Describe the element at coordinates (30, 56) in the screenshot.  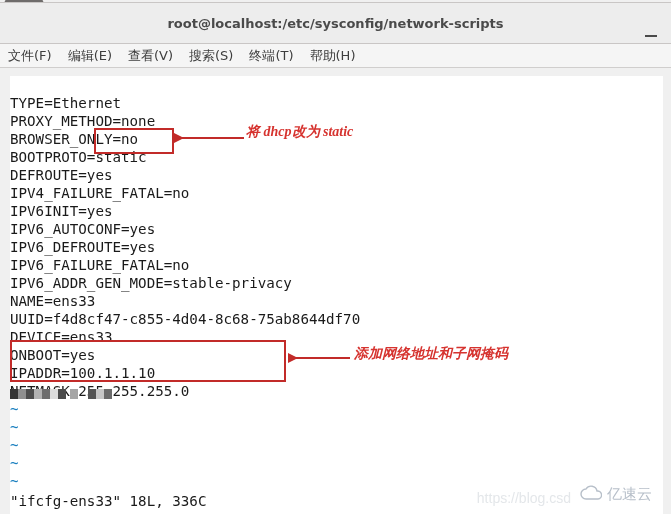
I see `menu-file: 文件(F)` at that location.